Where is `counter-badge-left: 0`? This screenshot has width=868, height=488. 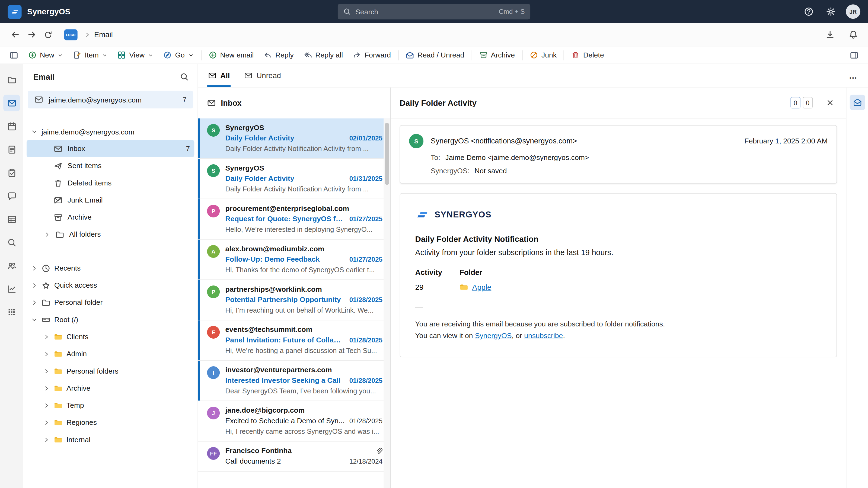 counter-badge-left: 0 is located at coordinates (796, 102).